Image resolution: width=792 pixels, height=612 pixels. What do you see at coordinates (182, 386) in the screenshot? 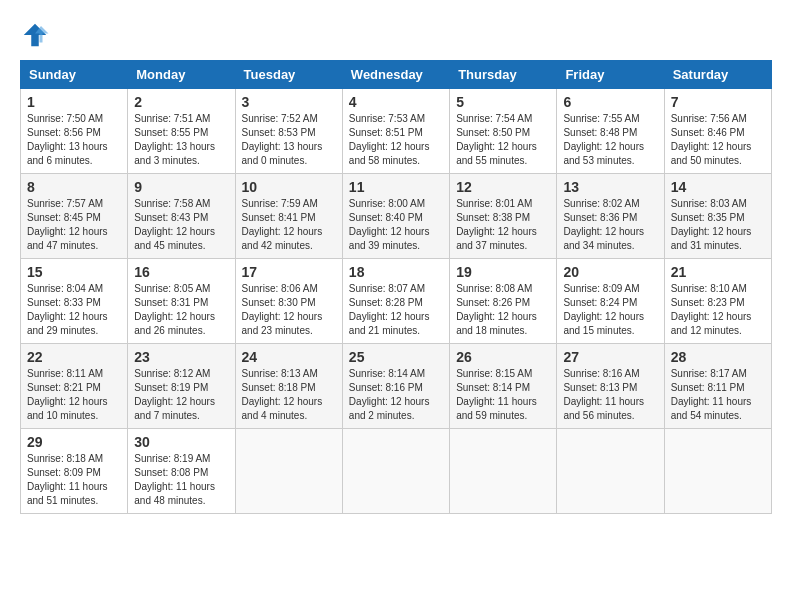
I see `day-cell-23: 23 Sunrise: 8:12 AMSunset: 8:19 PMDaylig…` at bounding box center [182, 386].